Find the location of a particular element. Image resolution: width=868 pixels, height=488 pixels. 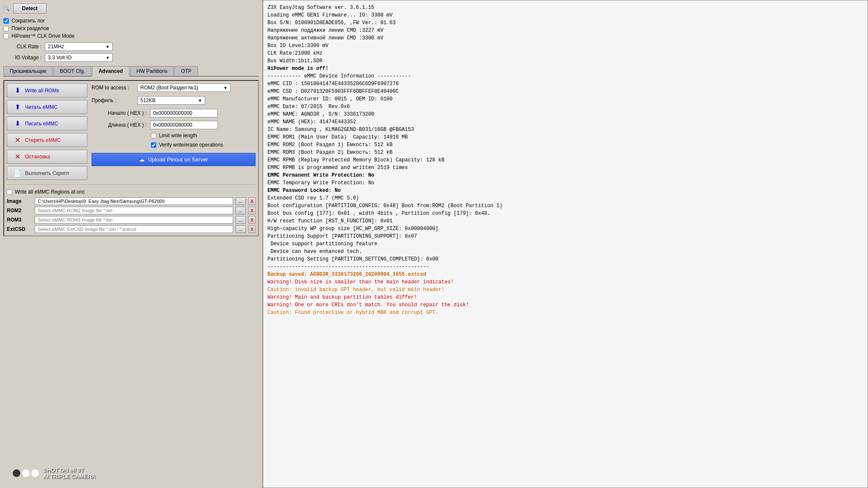

start-hex-input is located at coordinates (184, 113).